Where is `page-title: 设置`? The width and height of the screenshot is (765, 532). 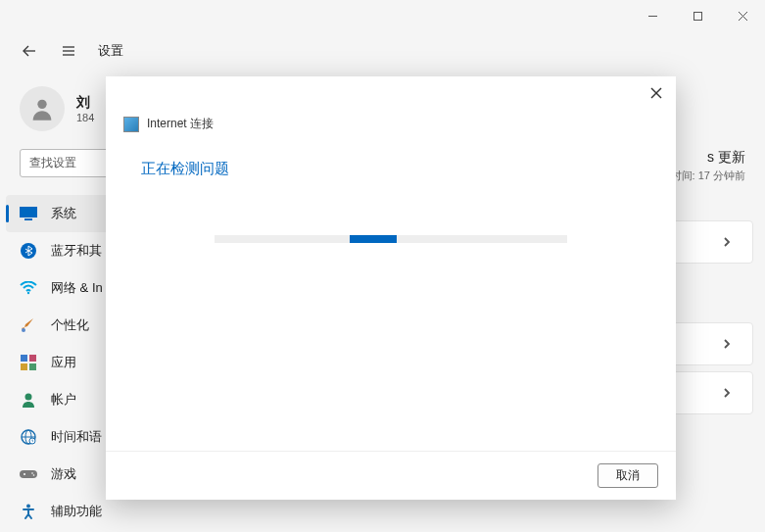 page-title: 设置 is located at coordinates (111, 51).